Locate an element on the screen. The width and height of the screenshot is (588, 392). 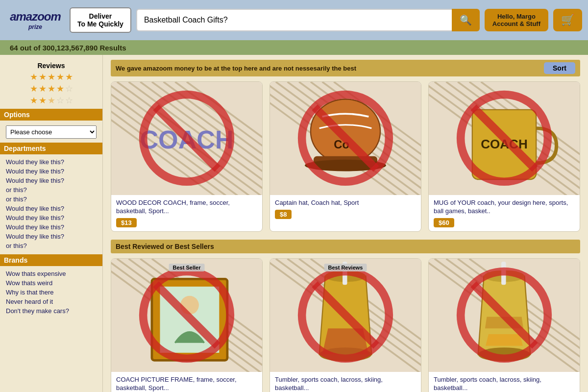
deliver-button: Deliver To Me Quickly is located at coordinates (100, 20).